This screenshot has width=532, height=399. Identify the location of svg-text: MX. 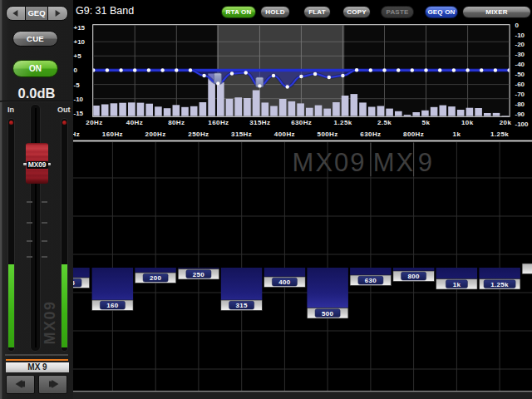
(394, 163).